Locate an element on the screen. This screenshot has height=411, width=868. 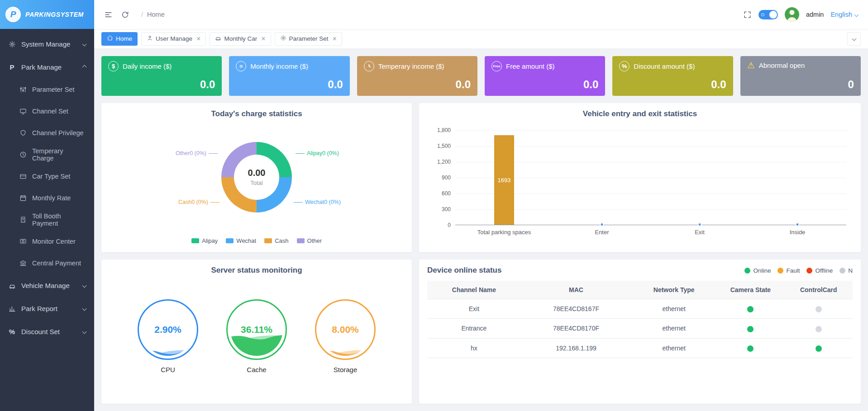
stat-value: 0.0 is located at coordinates (335, 85).